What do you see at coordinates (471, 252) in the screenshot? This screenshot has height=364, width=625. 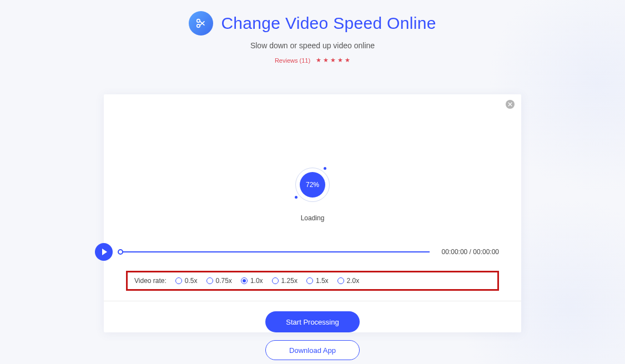 I see `time-display: 00:00:00 / 00:00:00` at bounding box center [471, 252].